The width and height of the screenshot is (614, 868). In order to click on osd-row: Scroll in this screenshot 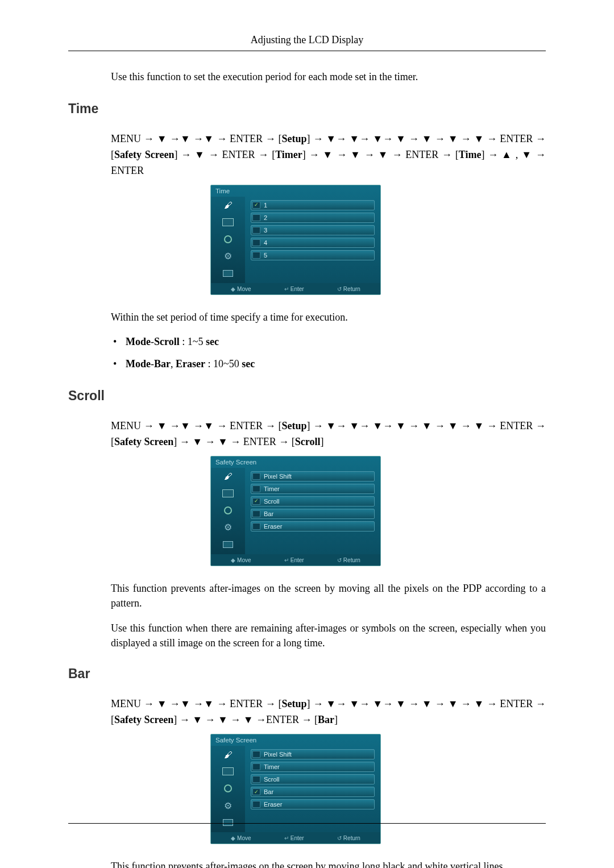, I will do `click(313, 779)`.